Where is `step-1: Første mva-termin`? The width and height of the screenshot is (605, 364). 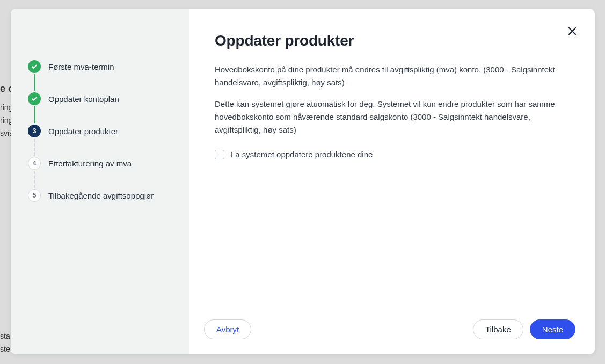 step-1: Første mva-termin is located at coordinates (103, 76).